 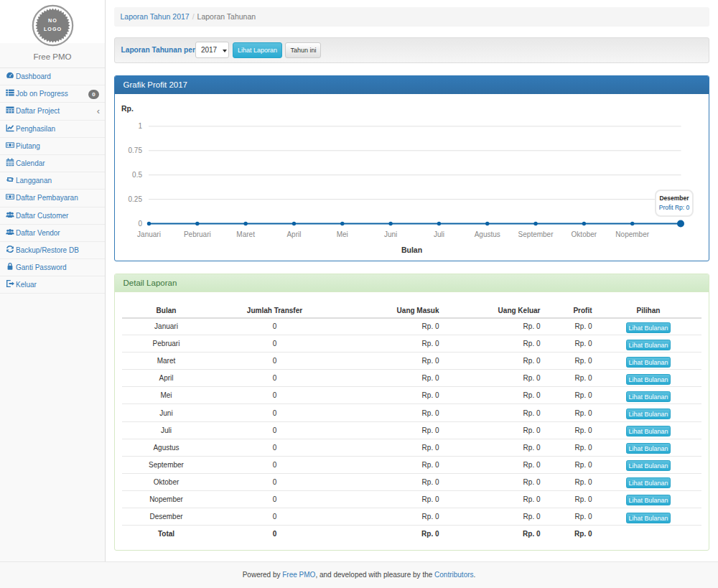 I want to click on svg-text: Nopember, so click(x=632, y=234).